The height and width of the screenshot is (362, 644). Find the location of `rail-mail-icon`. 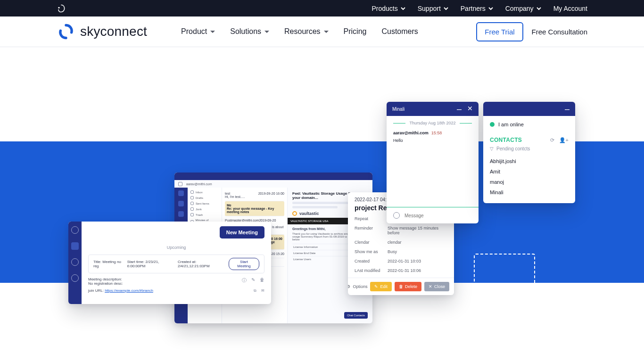

rail-mail-icon is located at coordinates (181, 193).